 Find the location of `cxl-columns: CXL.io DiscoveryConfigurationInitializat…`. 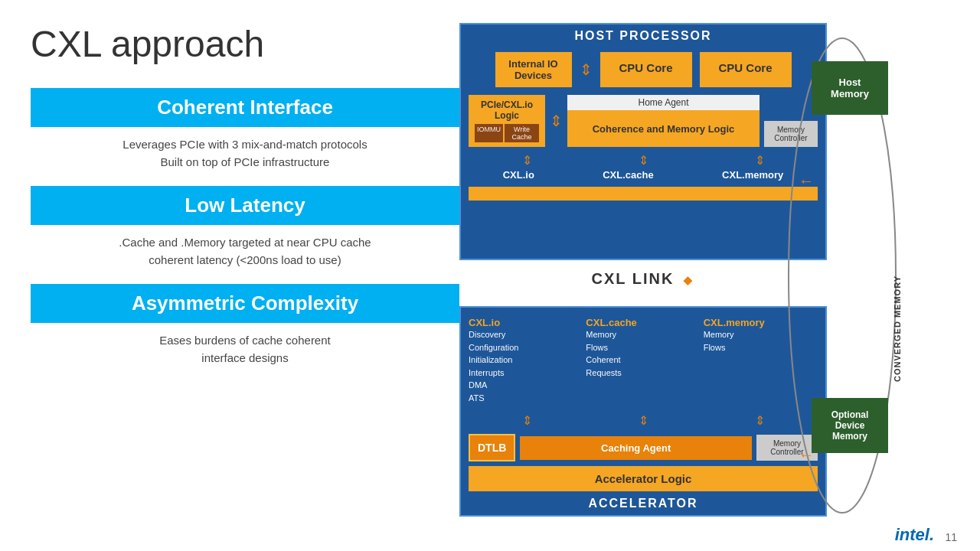

cxl-columns: CXL.io DiscoveryConfigurationInitializat… is located at coordinates (643, 360).